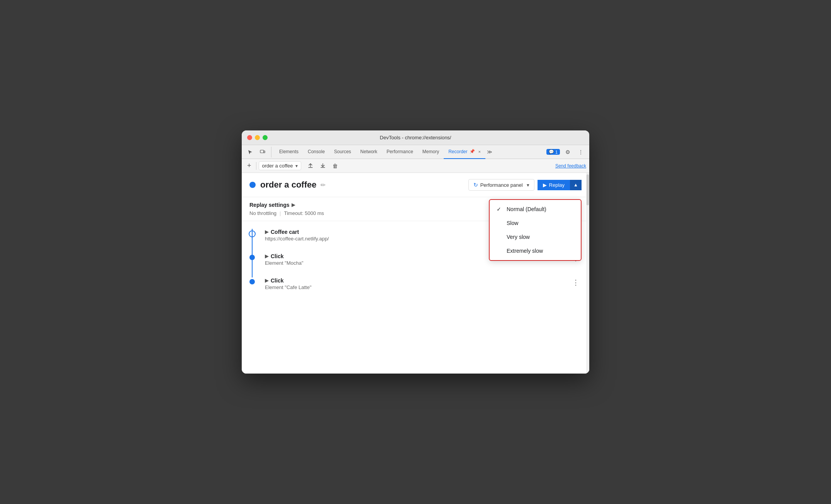 The height and width of the screenshot is (504, 831). What do you see at coordinates (249, 166) in the screenshot?
I see `add-recording-button: +` at bounding box center [249, 166].